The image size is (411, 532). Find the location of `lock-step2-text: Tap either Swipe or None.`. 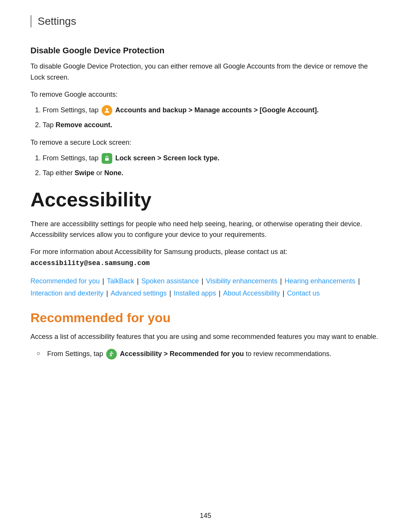

lock-step2-text: Tap either Swipe or None. is located at coordinates (83, 173).